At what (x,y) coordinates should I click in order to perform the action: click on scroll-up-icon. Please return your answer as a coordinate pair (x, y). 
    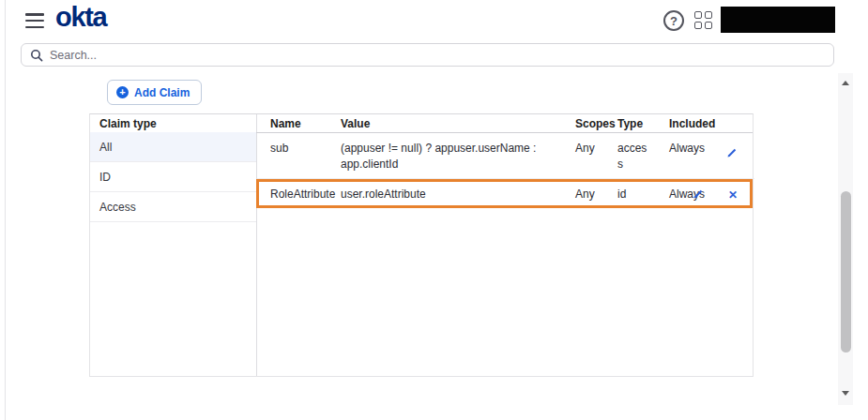
    Looking at the image, I should click on (845, 82).